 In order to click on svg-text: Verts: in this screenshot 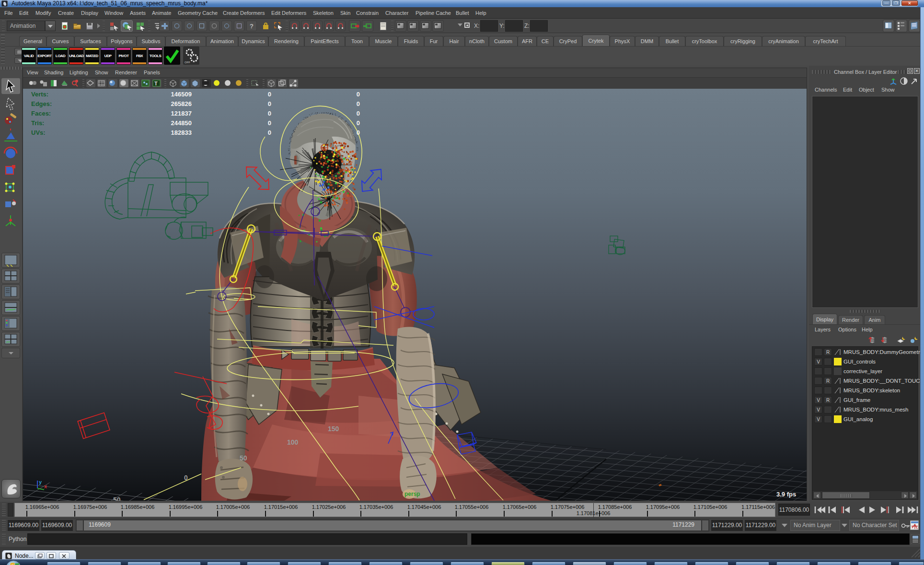, I will do `click(40, 94)`.